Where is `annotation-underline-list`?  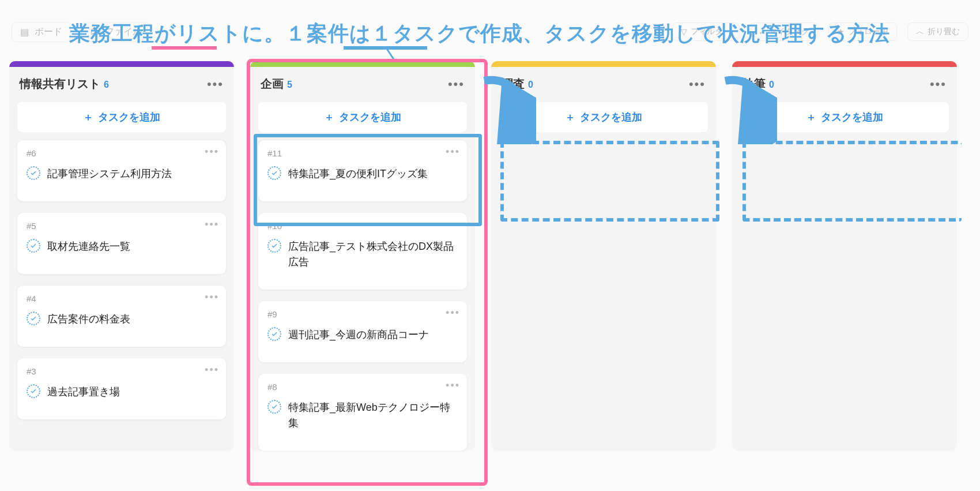 annotation-underline-list is located at coordinates (184, 48).